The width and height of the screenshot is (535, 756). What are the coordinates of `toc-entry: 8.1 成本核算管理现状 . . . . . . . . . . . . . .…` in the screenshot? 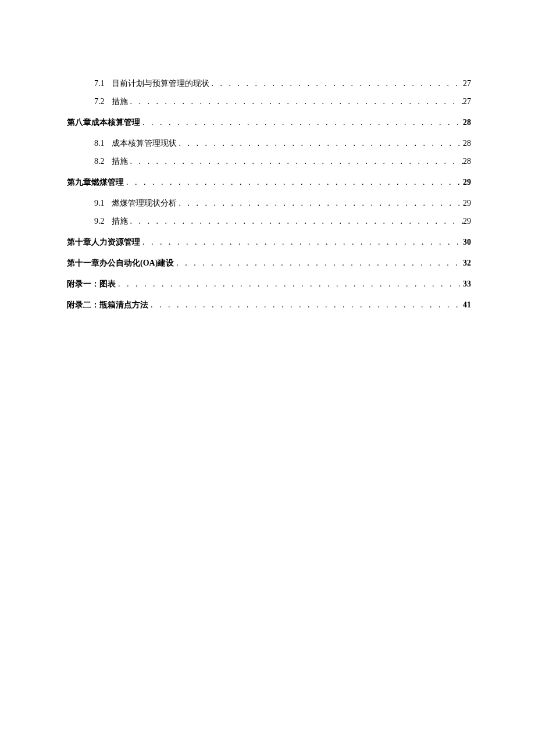 It's located at (269, 144).